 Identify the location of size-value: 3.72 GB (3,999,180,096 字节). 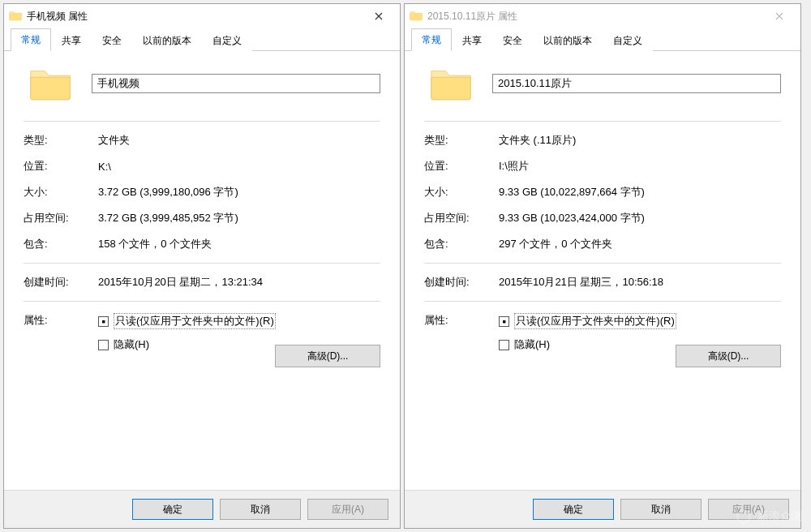
(239, 192).